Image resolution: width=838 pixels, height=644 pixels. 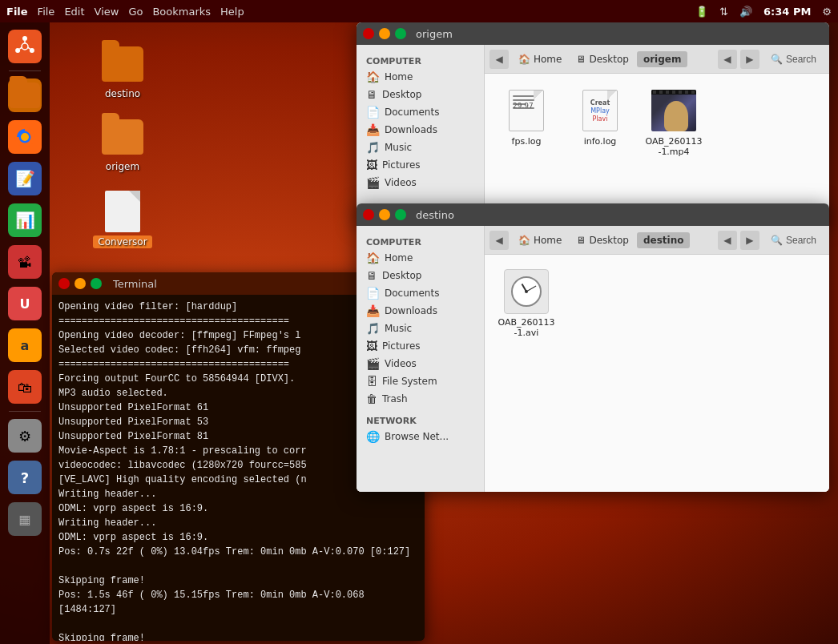 What do you see at coordinates (614, 240) in the screenshot?
I see `fm-destino-breadcrumb: 🏠 Home 🖥 Desktop destino` at bounding box center [614, 240].